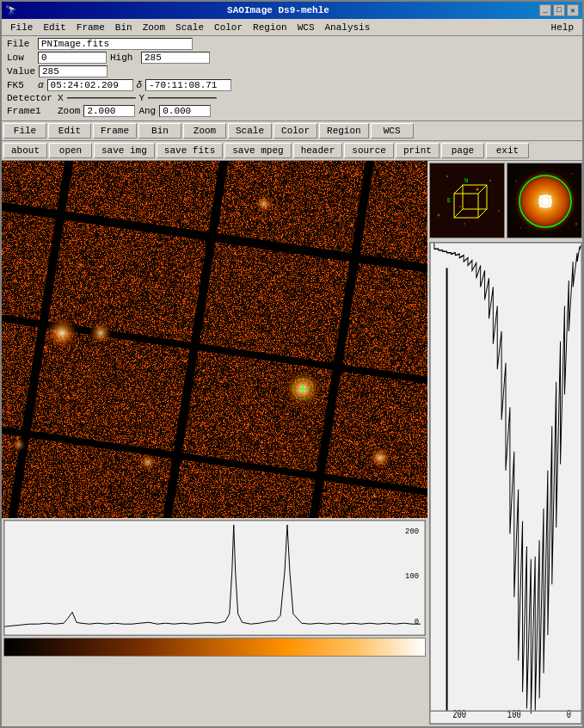 This screenshot has height=728, width=584. Describe the element at coordinates (392, 131) in the screenshot. I see `tb-wcs: WCS` at that location.